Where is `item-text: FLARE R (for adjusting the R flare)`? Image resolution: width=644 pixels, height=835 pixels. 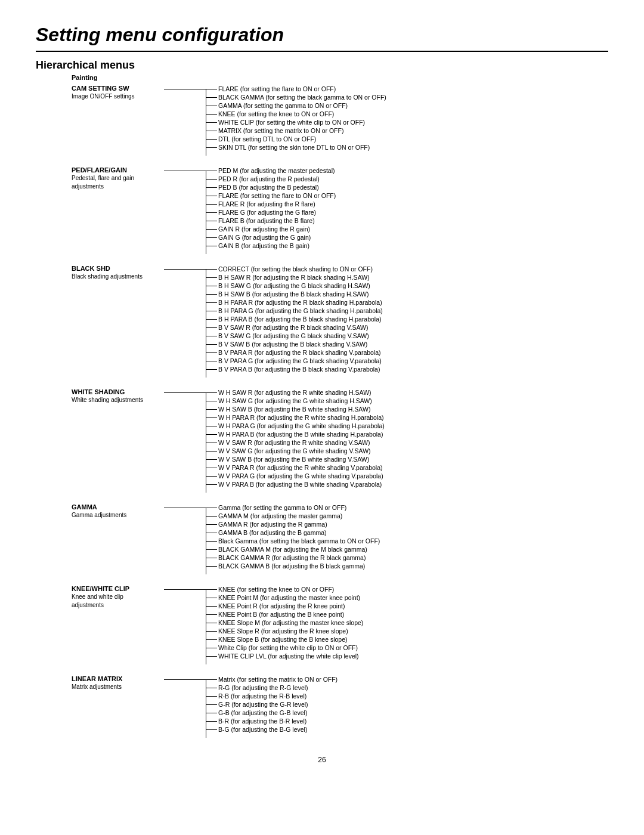
item-text: FLARE R (for adjusting the R flare) is located at coordinates (267, 204).